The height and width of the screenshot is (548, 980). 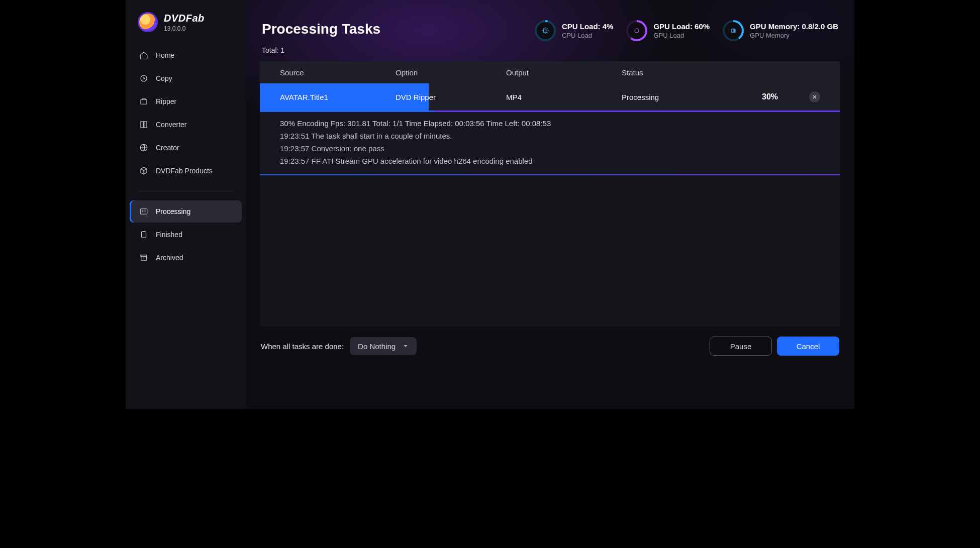 I want to click on gpumem-gauge: GPU Memory: 0.8/2.0 GB GPU Memory, so click(x=780, y=31).